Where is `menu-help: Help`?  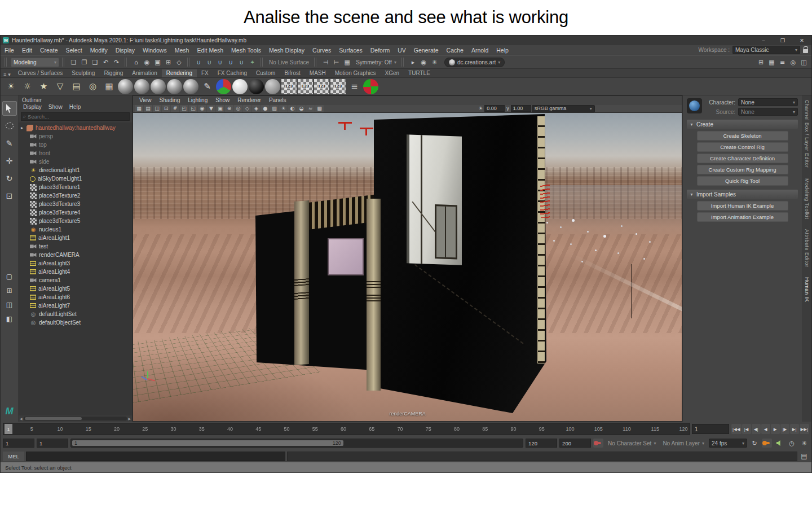 menu-help: Help is located at coordinates (502, 50).